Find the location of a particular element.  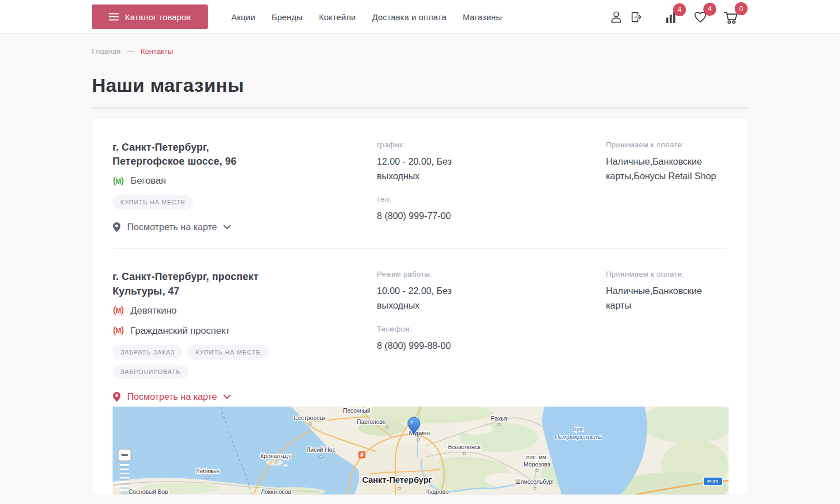

map-label: Шлиссельбург is located at coordinates (535, 482).